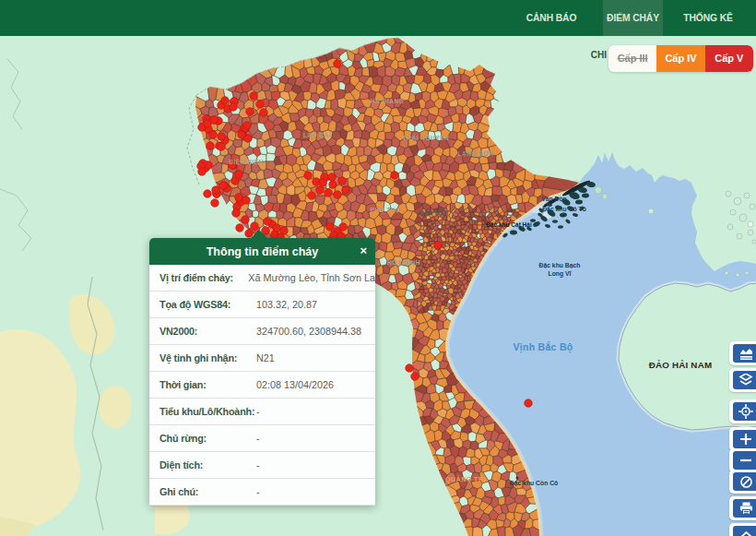 This screenshot has width=756, height=536. I want to click on svg-text: LẠNG SƠN, so click(476, 153).